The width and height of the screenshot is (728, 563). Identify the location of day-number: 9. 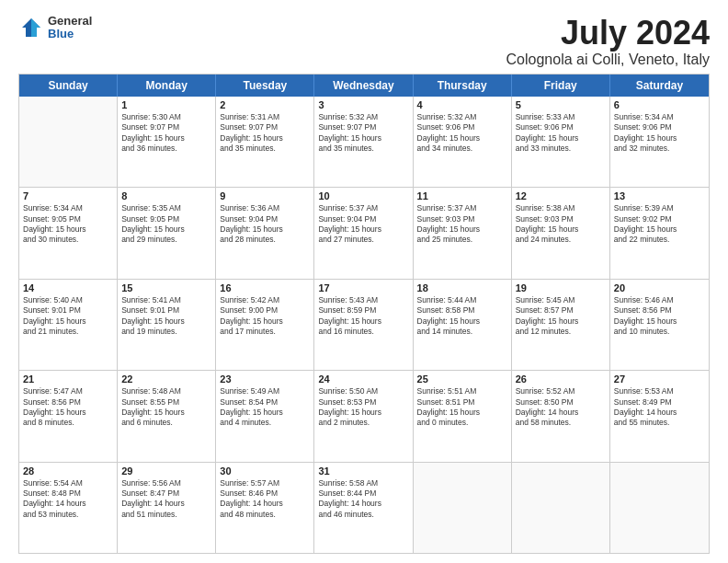
(265, 196).